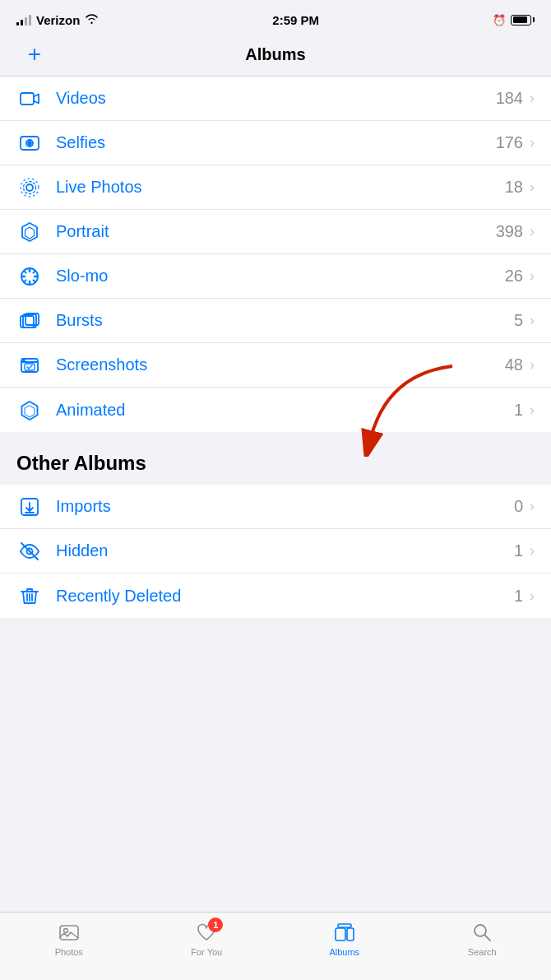 This screenshot has width=551, height=980. What do you see at coordinates (285, 507) in the screenshot?
I see `album-name: Imports` at bounding box center [285, 507].